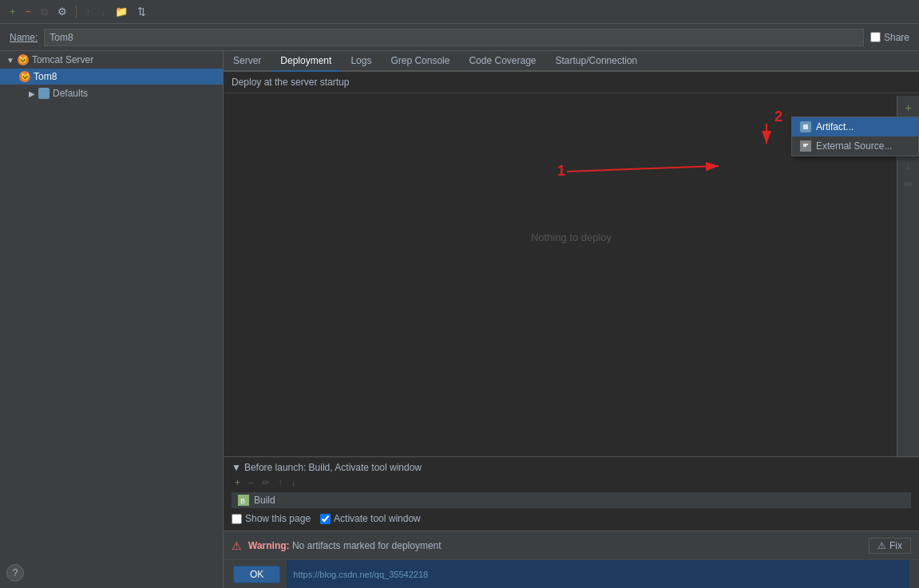  Describe the element at coordinates (854, 146) in the screenshot. I see `dropdown-external-source-label: External Source...` at that location.